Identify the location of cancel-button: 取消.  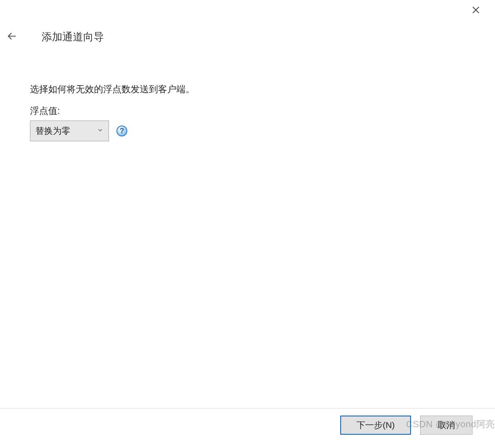
(446, 425).